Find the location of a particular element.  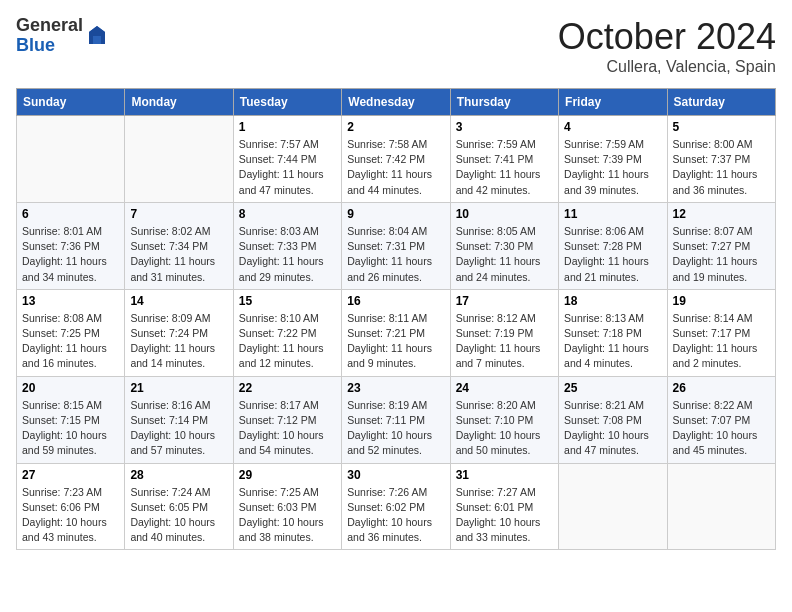

calendar-cell: 20Sunrise: 8:15 AMSunset: 7:15 PMDayligh… is located at coordinates (71, 420).